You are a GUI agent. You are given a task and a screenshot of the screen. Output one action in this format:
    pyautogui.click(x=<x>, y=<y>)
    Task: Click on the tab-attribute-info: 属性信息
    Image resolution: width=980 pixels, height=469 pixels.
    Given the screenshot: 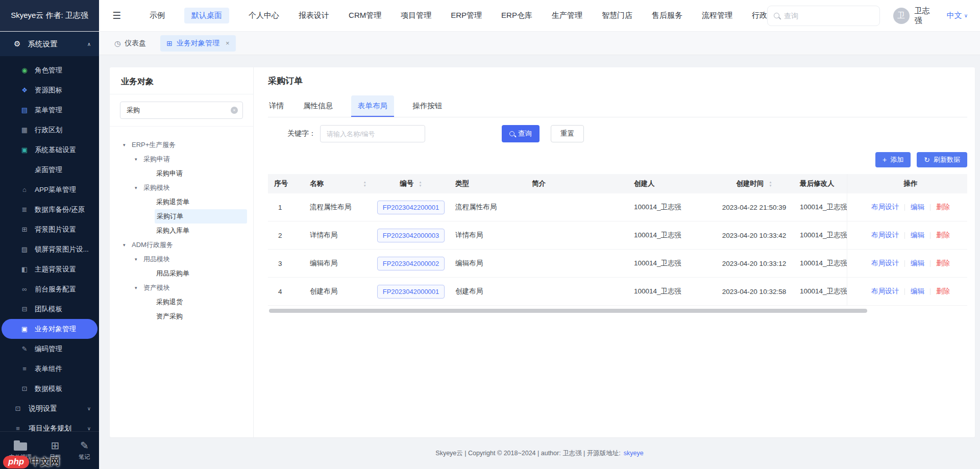 What is the action you would take?
    pyautogui.click(x=318, y=106)
    